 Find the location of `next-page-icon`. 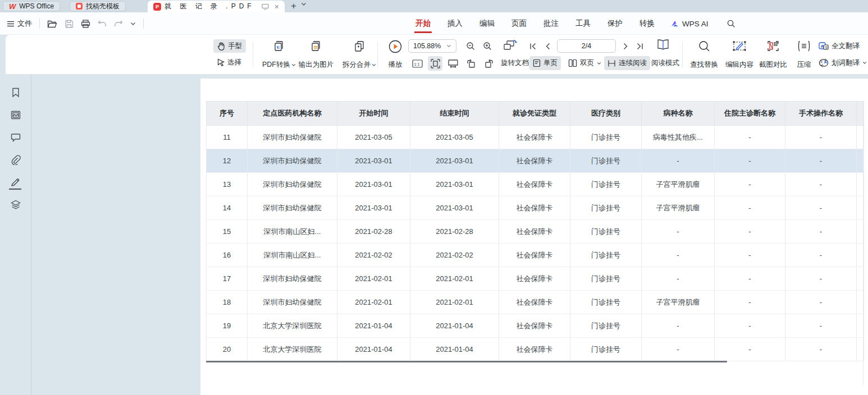

next-page-icon is located at coordinates (625, 46).